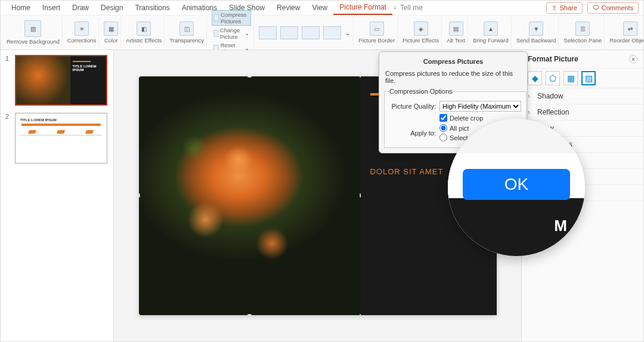  I want to click on reorder-button: ⇄ Reorder Objects, so click(626, 33).